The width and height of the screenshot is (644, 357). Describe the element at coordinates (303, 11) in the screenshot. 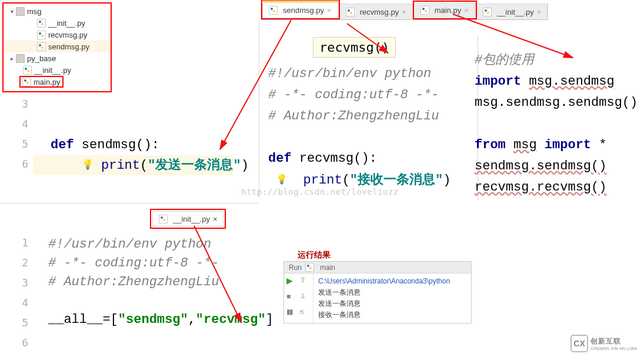

I see `tab-label: sendmsg.py` at that location.